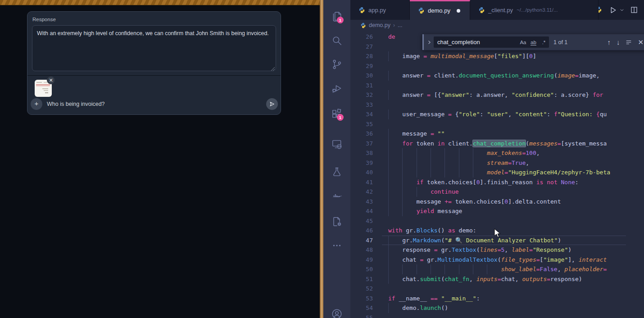 The image size is (644, 318). What do you see at coordinates (36, 104) in the screenshot?
I see `add-file-button: +` at bounding box center [36, 104].